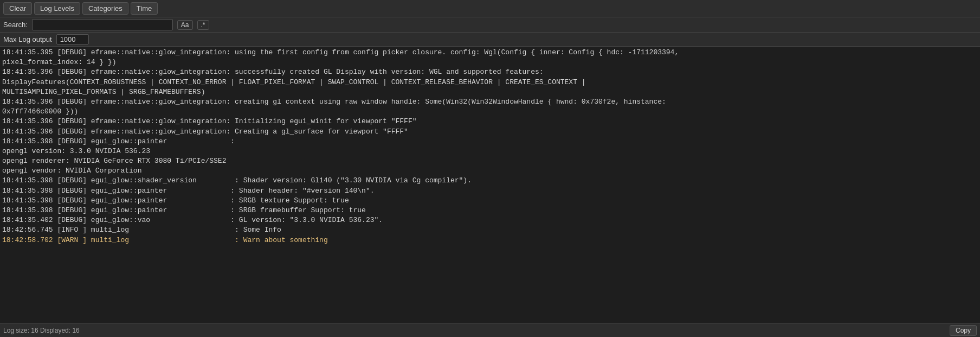 The height and width of the screenshot is (337, 980). Describe the element at coordinates (57, 9) in the screenshot. I see `log-levels-button: Log Levels` at that location.